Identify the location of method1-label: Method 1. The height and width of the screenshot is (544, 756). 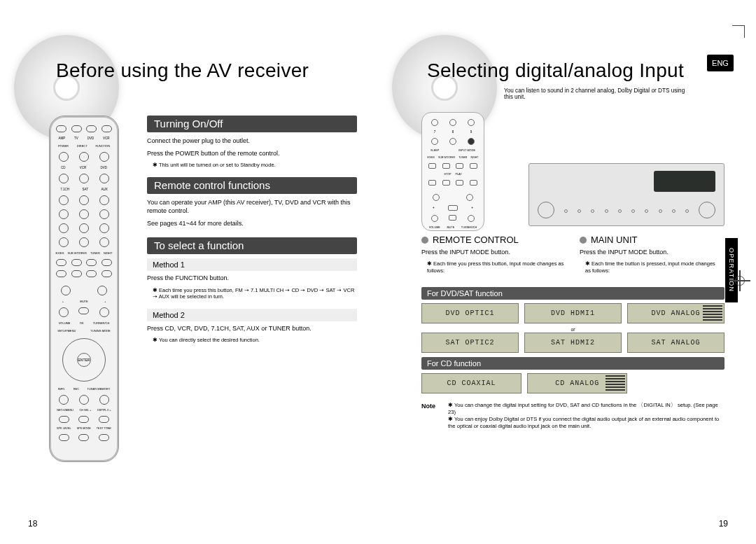
(252, 265).